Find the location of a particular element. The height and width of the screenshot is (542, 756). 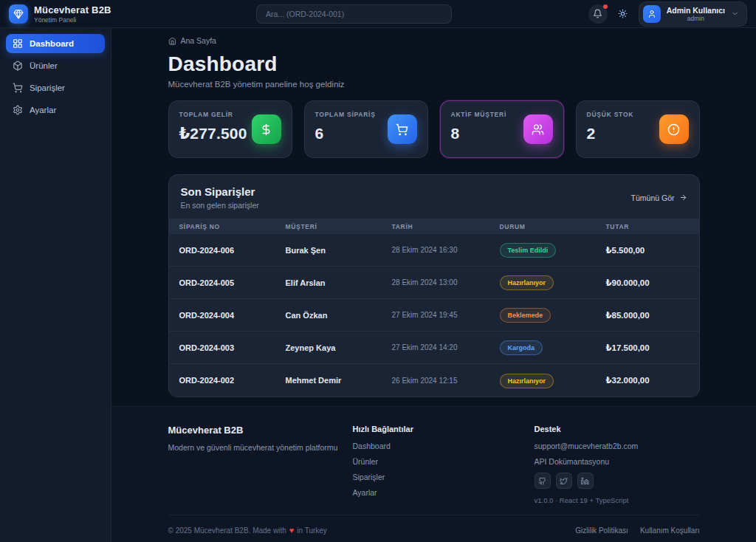

stat-label: AKTİF MÜŞTERİ is located at coordinates (479, 114).